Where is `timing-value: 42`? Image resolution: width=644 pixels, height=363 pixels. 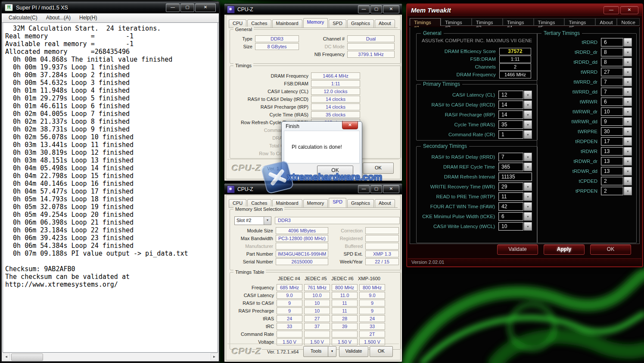 timing-value: 42 is located at coordinates (511, 207).